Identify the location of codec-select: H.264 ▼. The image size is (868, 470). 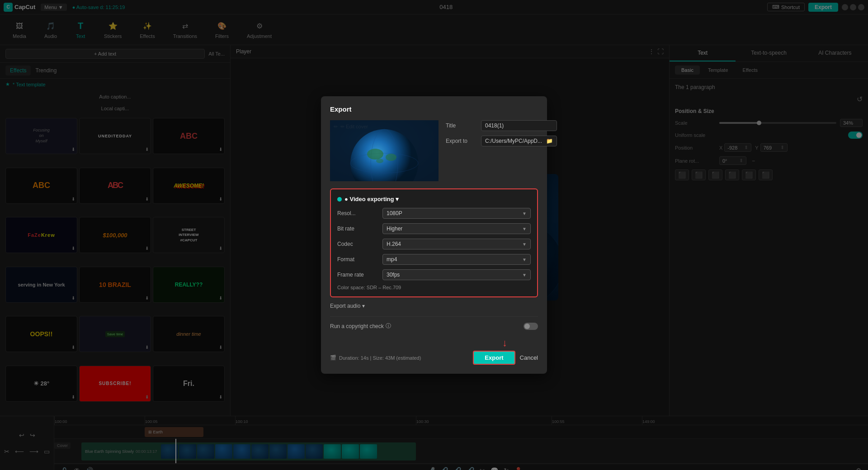
(457, 244).